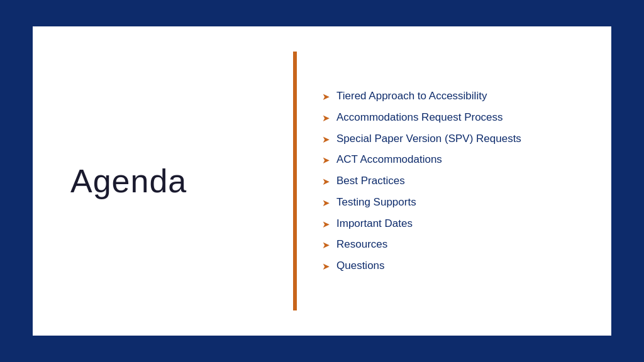 Image resolution: width=644 pixels, height=362 pixels. I want to click on item-5-label: Best Practices, so click(371, 181).